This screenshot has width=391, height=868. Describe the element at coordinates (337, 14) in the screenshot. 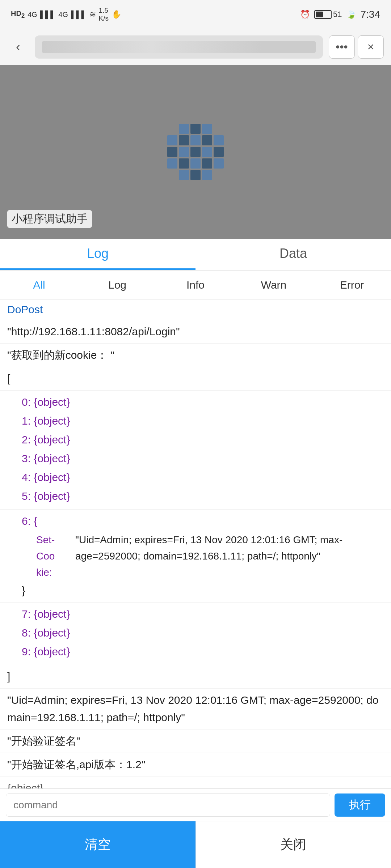

I see `battery-percent: 51` at that location.